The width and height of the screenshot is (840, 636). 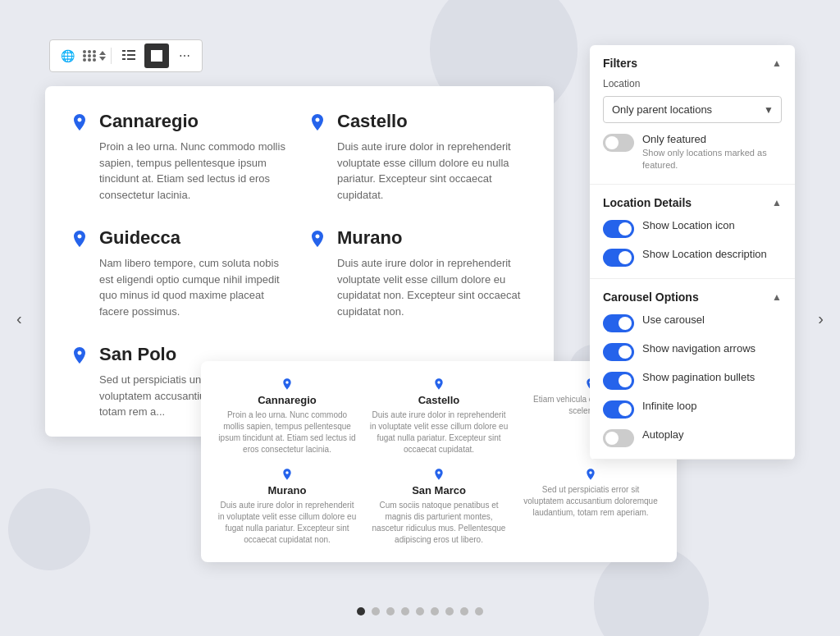 What do you see at coordinates (439, 400) in the screenshot?
I see `carousel-item-name: Castello` at bounding box center [439, 400].